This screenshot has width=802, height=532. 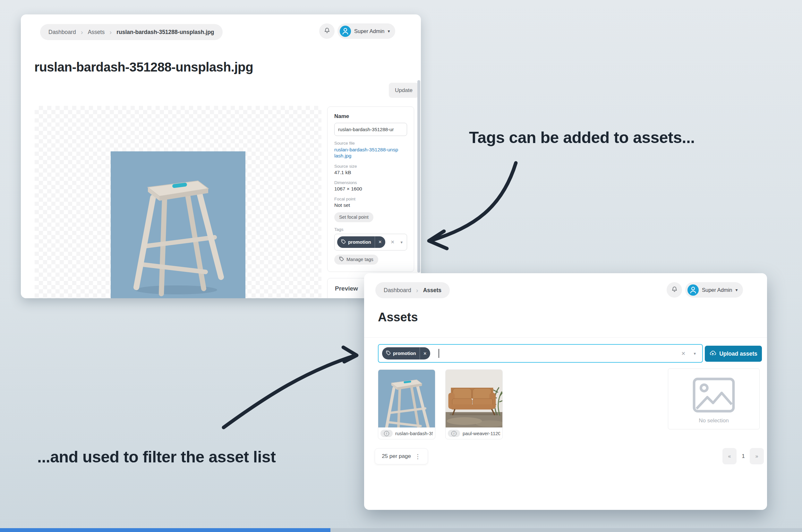 I want to click on asset-meta-panel: Name Source file ruslan-bardash-351288-u…, so click(x=371, y=189).